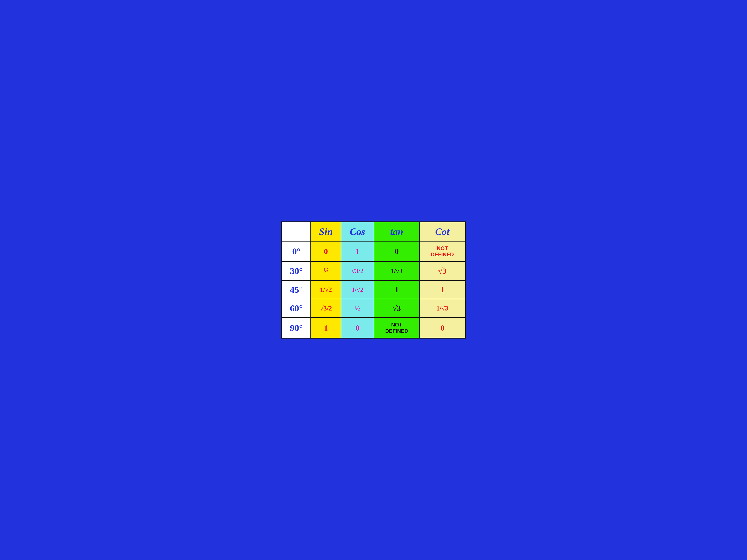  I want to click on header-cos: Cos, so click(357, 232).